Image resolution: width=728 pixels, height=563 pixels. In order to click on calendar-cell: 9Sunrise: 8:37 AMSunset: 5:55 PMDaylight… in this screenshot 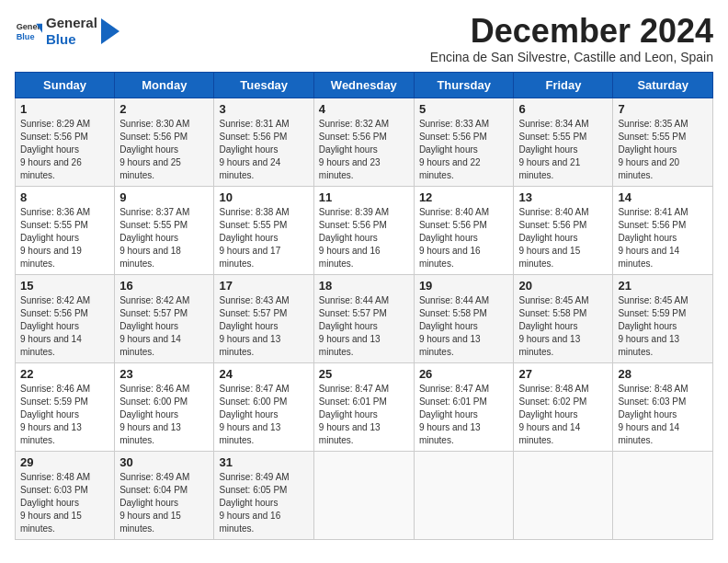, I will do `click(165, 231)`.